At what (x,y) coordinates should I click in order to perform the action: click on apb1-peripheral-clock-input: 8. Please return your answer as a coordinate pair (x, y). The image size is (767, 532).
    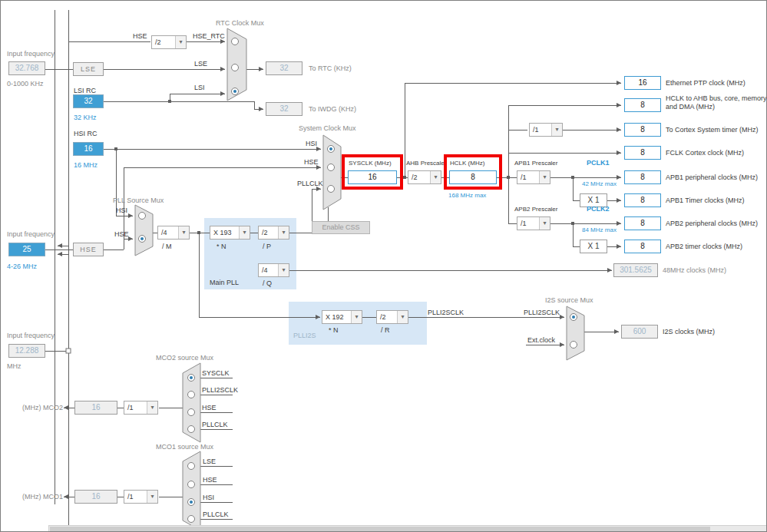
    Looking at the image, I should click on (643, 177).